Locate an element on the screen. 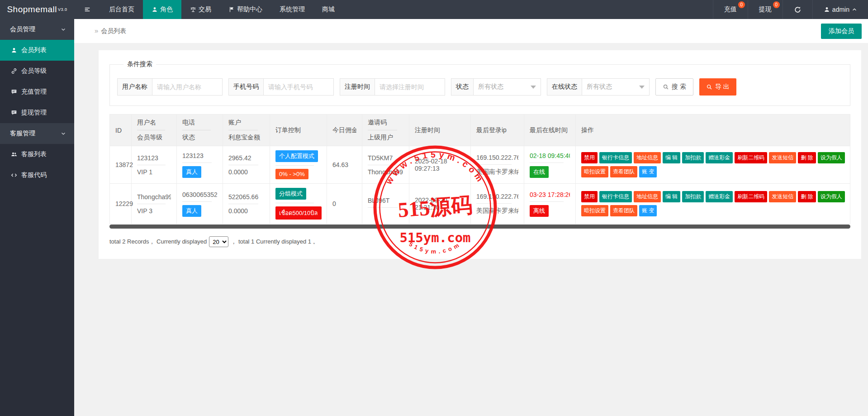 The height and width of the screenshot is (416, 868). regtime-input is located at coordinates (410, 87).